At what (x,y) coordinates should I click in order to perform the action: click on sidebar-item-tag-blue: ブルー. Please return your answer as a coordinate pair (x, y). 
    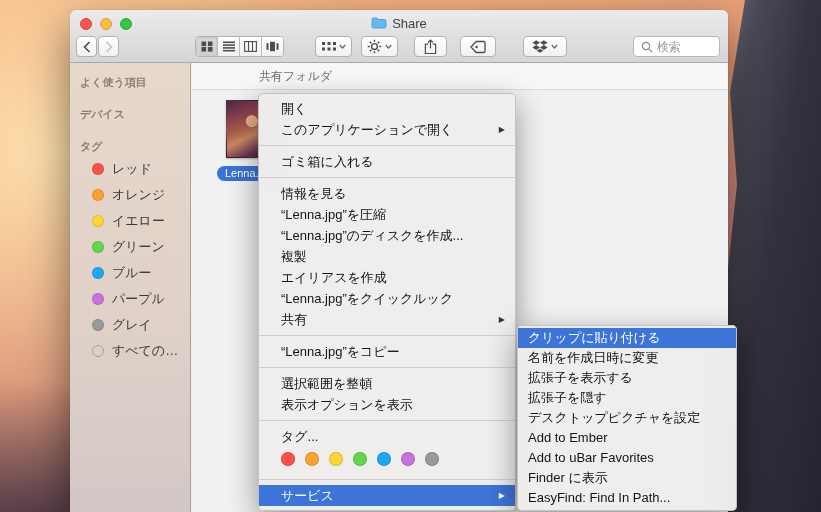
    Looking at the image, I should click on (130, 273).